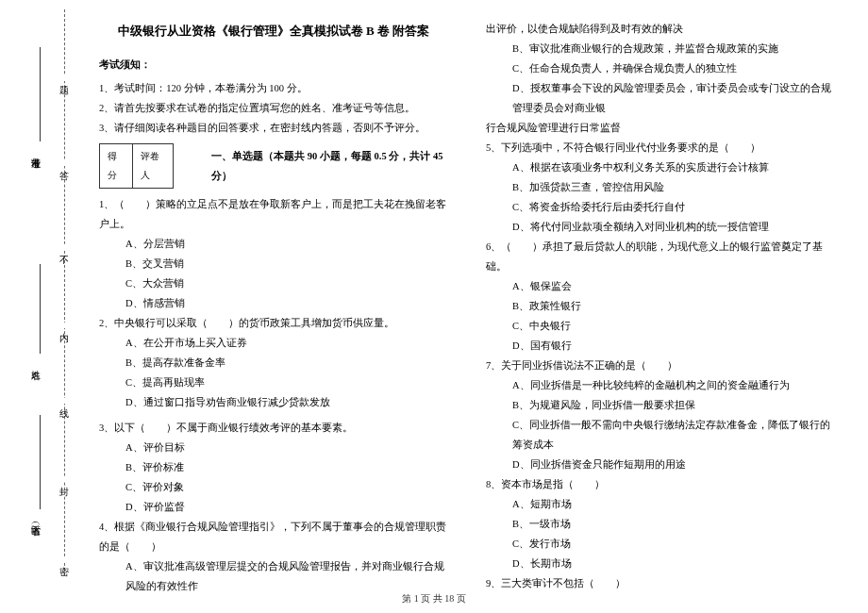 The image size is (868, 613). What do you see at coordinates (40, 462) in the screenshot?
I see `underline-province` at bounding box center [40, 462].